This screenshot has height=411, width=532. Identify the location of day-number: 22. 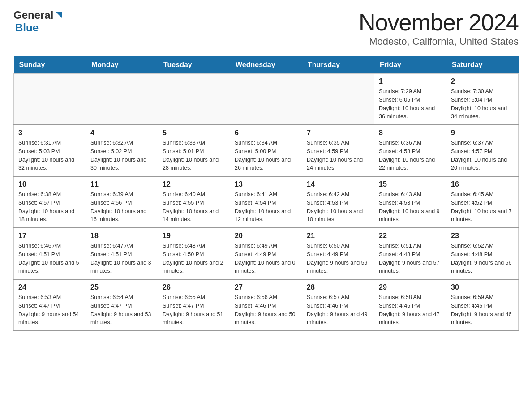
(410, 236).